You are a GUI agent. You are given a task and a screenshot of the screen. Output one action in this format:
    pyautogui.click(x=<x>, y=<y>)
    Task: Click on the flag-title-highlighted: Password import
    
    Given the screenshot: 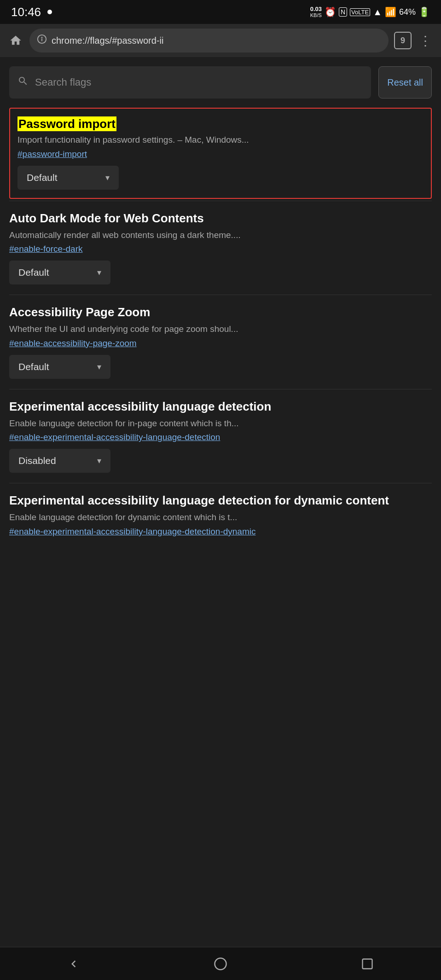 What is the action you would take?
    pyautogui.click(x=220, y=124)
    